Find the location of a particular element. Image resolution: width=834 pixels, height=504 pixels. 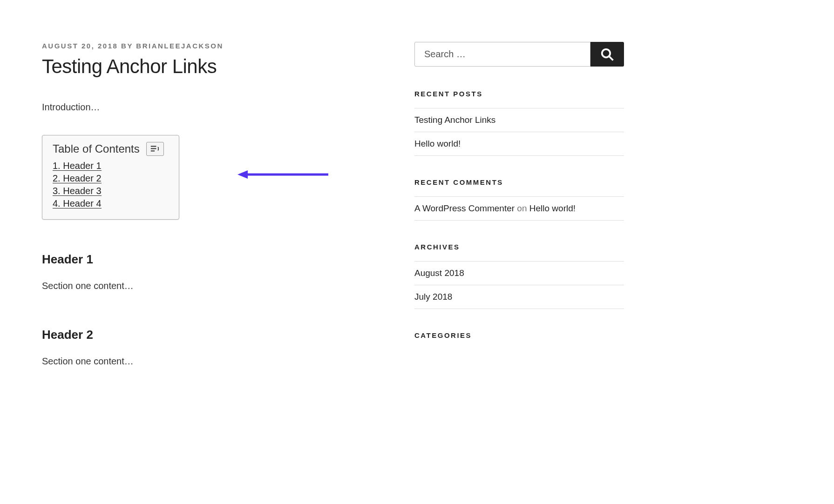

widget-title-recent-comments: Recent Comments is located at coordinates (519, 182).